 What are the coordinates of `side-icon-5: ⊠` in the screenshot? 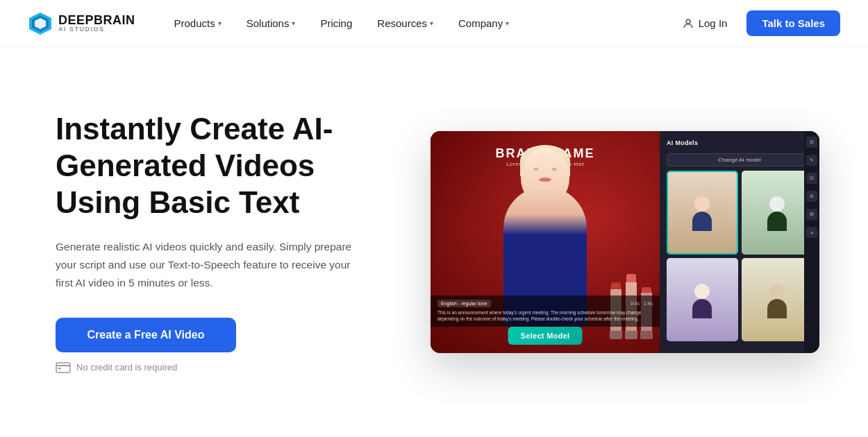 It's located at (812, 214).